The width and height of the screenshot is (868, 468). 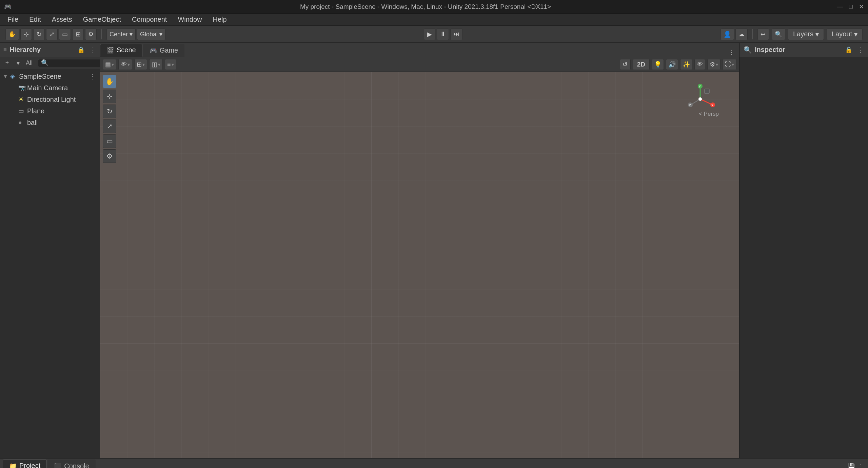 I want to click on play-button: ▶, so click(x=430, y=34).